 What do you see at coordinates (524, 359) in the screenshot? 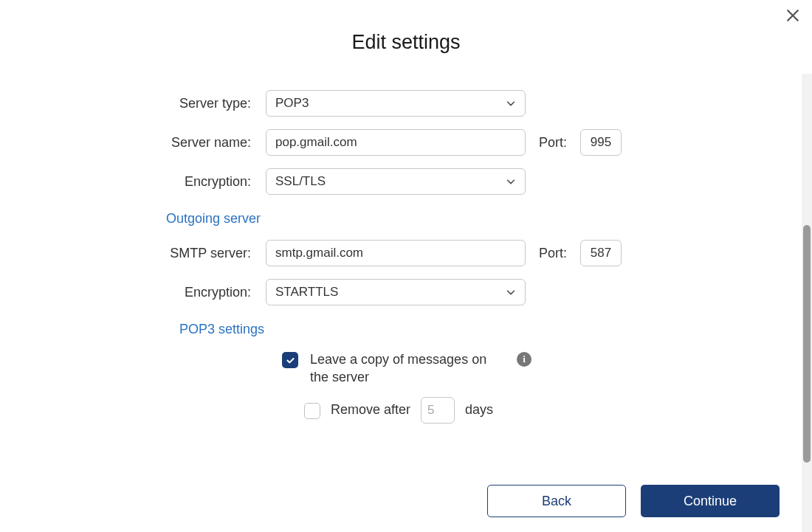
I see `info-icon: i` at bounding box center [524, 359].